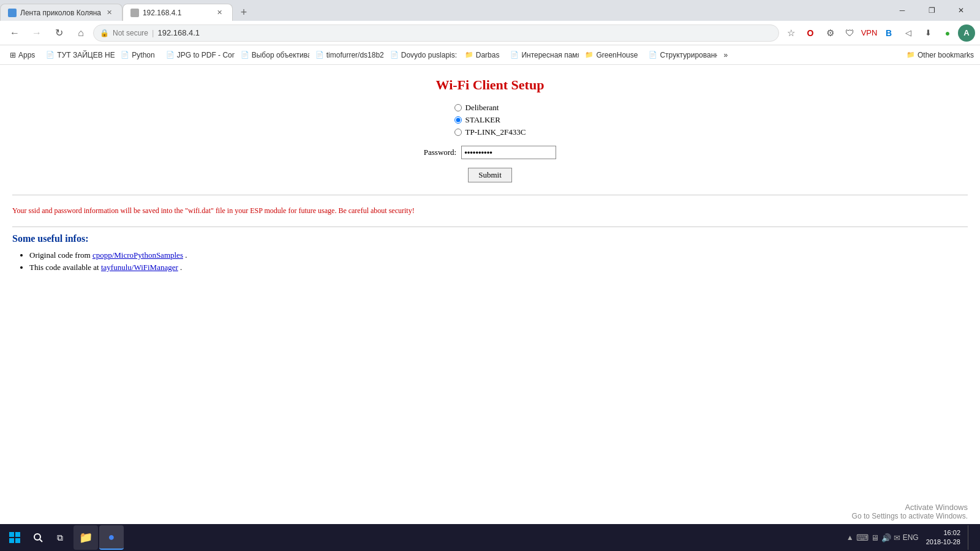  I want to click on bookmark-jpg-pdf-label: JPG to PDF - Conver..., so click(206, 55).